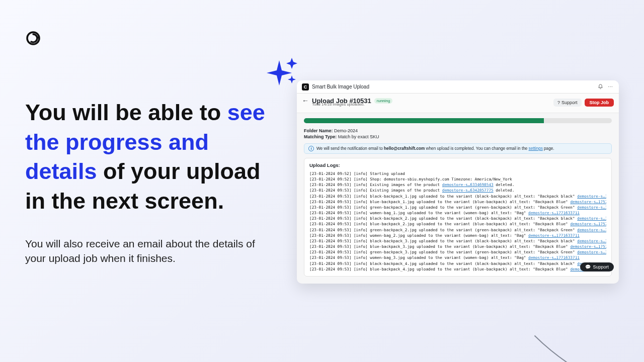 The width and height of the screenshot is (644, 362). What do you see at coordinates (350, 149) in the screenshot?
I see `banner-text-pre: We will send the notification email to` at bounding box center [350, 149].